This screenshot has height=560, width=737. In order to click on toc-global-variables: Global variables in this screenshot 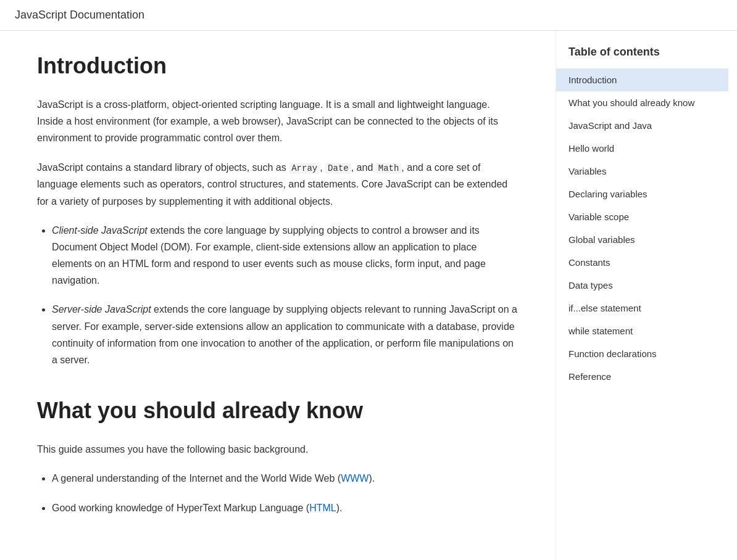, I will do `click(642, 239)`.